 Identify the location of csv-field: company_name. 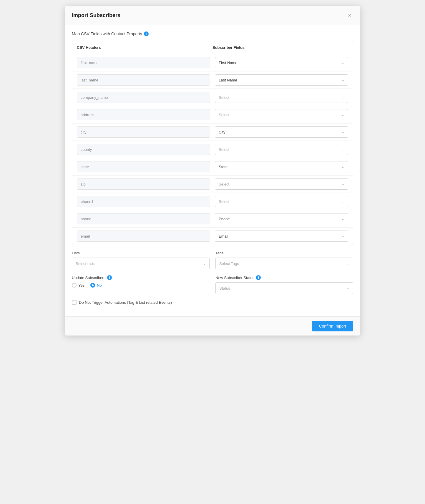
(144, 97).